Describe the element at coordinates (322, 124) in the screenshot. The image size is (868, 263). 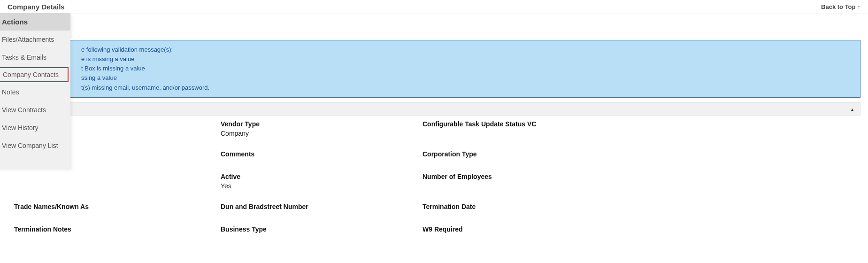
I see `field-label: Vendor Type` at that location.